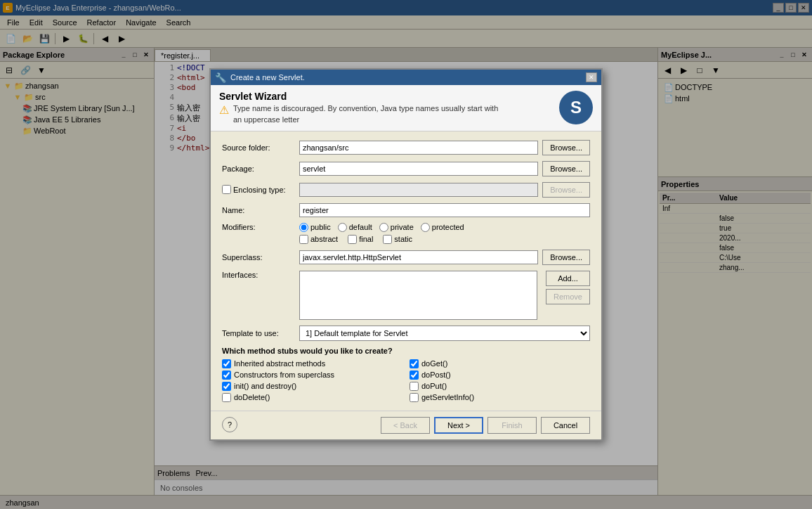 This screenshot has height=509, width=812. What do you see at coordinates (319, 239) in the screenshot?
I see `modifier-abstract: abstract` at bounding box center [319, 239].